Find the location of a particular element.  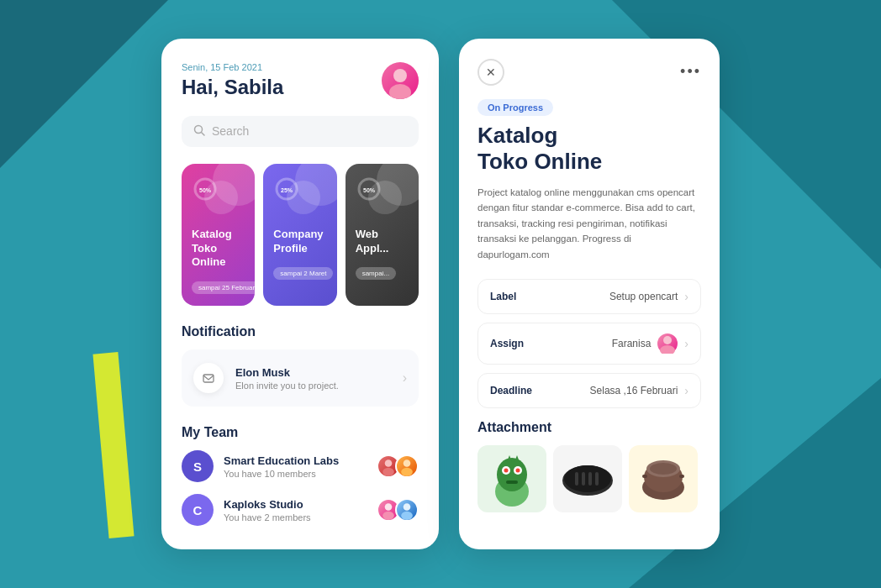

card-2-badge: sampai 2 Maret is located at coordinates (303, 274).